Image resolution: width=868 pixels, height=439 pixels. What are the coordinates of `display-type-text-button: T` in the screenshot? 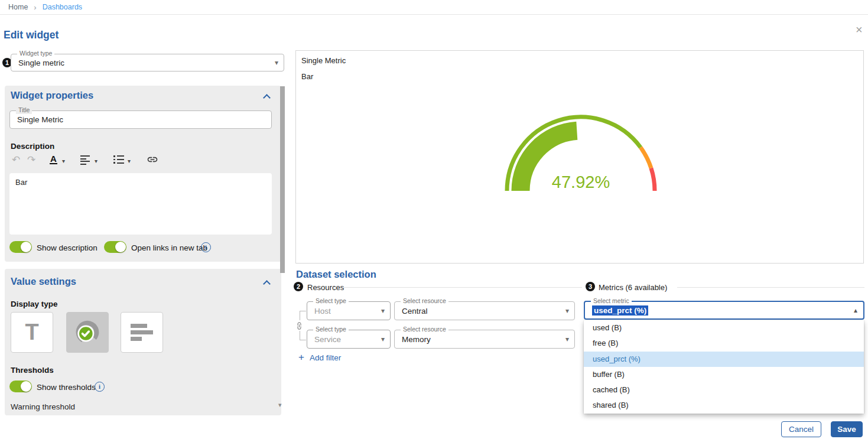 It's located at (32, 332).